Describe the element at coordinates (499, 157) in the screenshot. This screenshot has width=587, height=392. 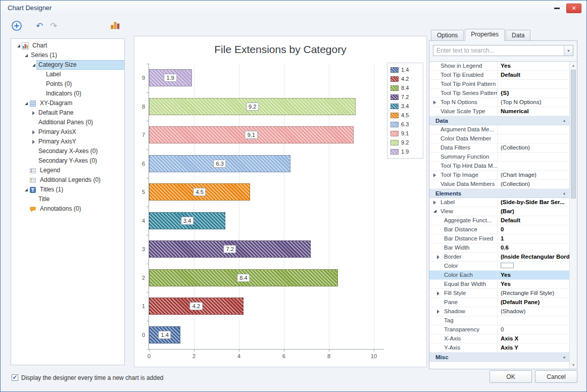
I see `property-row-summary-function: Summary Function` at that location.